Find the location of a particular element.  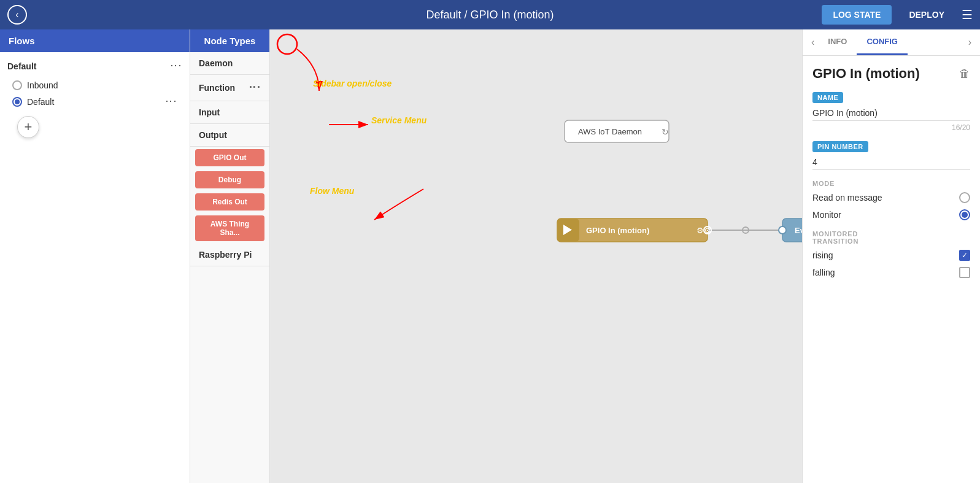

monitored-transition-section: MONITOREDTRANSITION rising ✓ falling is located at coordinates (891, 254).